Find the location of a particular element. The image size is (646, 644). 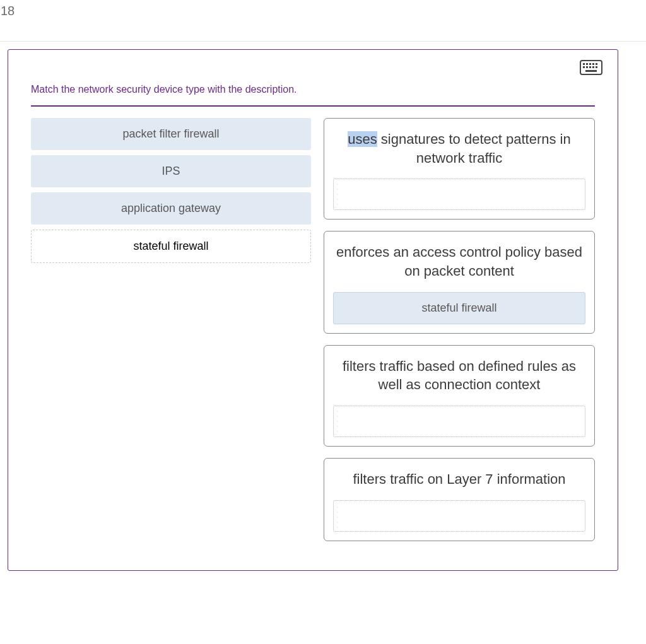

source-item-packet-filter-firewall: packet filter firewall is located at coordinates (171, 134).